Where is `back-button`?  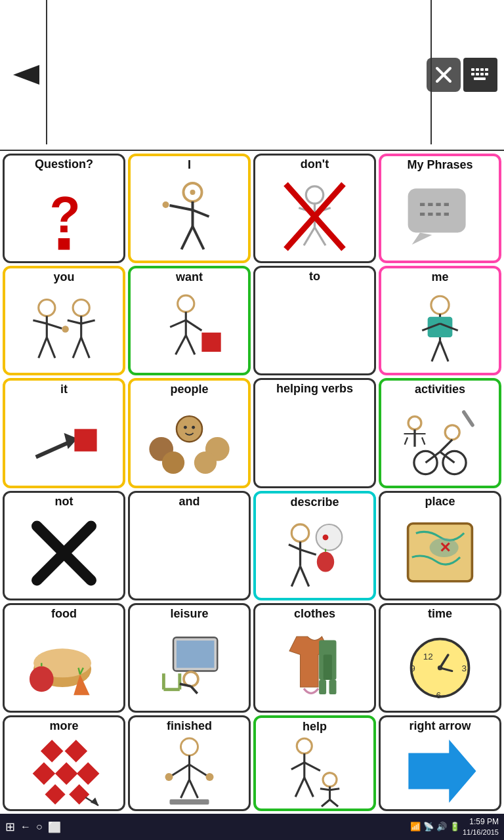
back-button is located at coordinates (26, 75).